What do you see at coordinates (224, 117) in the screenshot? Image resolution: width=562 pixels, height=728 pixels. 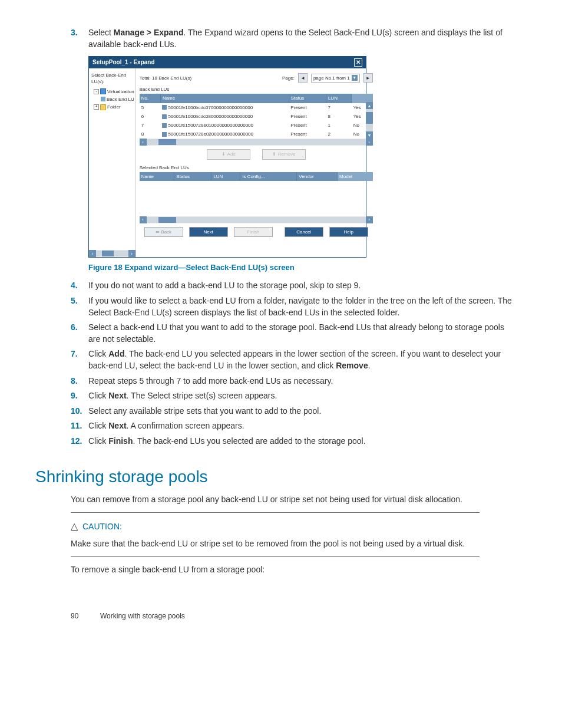 I see `cell-name: 50001fe1000bcdc080000000000000000` at bounding box center [224, 117].